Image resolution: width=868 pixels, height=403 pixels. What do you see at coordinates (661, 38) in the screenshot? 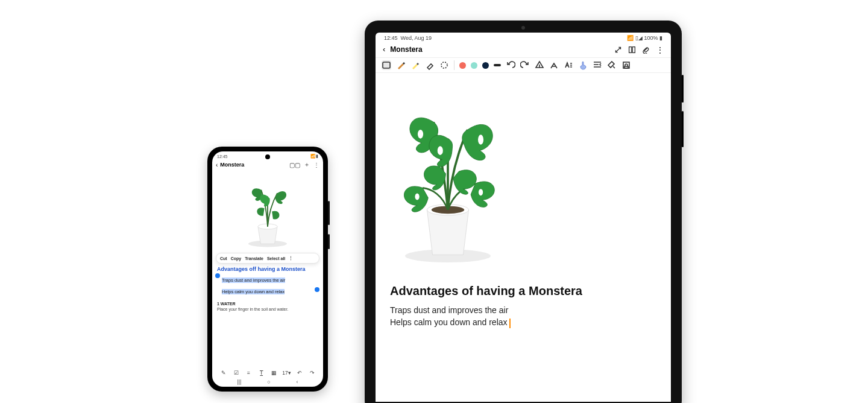
I see `battery-icon: ▮` at bounding box center [661, 38].